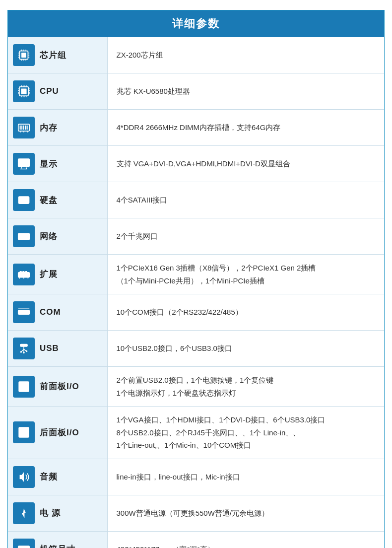  What do you see at coordinates (196, 128) in the screenshot?
I see `table-row: 内存4*DDR4 2666MHz DIMM内存插槽，支持64G内存` at bounding box center [196, 128].